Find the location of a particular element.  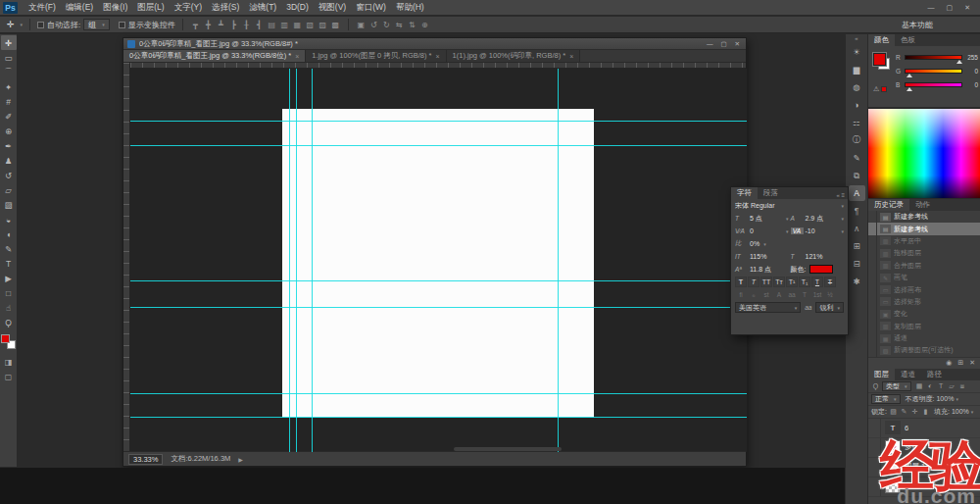

align-bottom-edges-icon: ┻ is located at coordinates (221, 25).